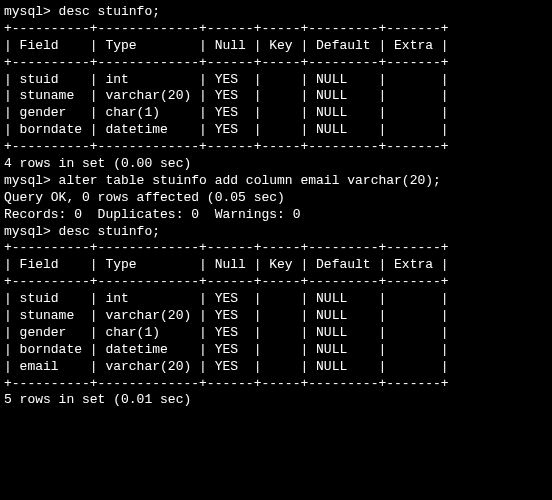  Describe the element at coordinates (276, 198) in the screenshot. I see `query-result: Query OK, 0 rows affected (0.05 sec)` at that location.